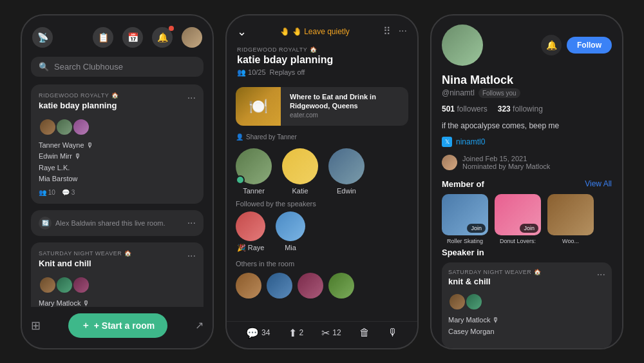 The image size is (644, 363). I want to click on club-skating: Join Roller Skating Friends 65 members, so click(465, 217).